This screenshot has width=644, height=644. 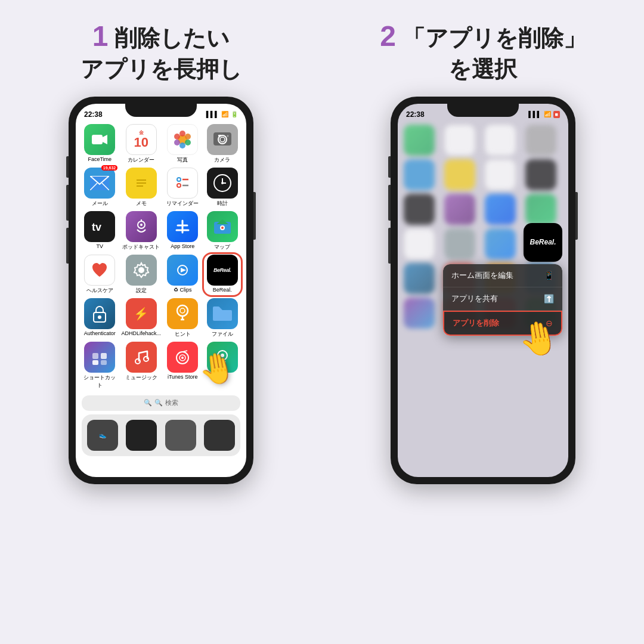 What do you see at coordinates (97, 227) in the screenshot?
I see `svg-text: tv` at bounding box center [97, 227].